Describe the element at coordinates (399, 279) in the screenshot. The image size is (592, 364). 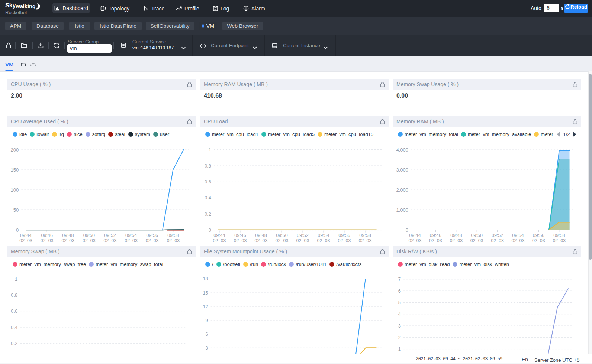
I see `svg-text: 7` at that location.